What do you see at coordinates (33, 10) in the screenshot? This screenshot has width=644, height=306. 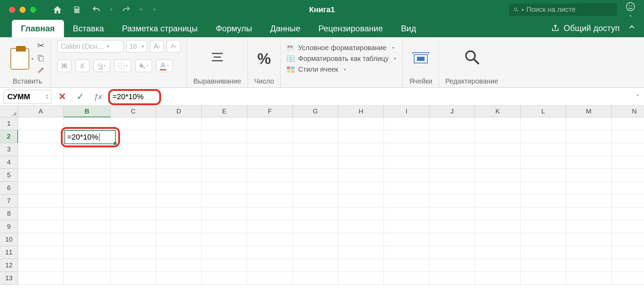 I see `window-zoom-button` at bounding box center [33, 10].